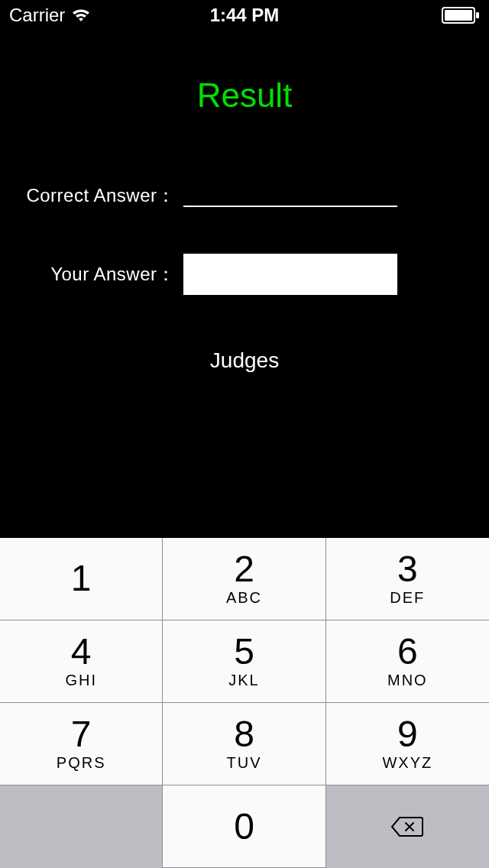 The width and height of the screenshot is (489, 868). Describe the element at coordinates (244, 652) in the screenshot. I see `key-digit: 5` at that location.